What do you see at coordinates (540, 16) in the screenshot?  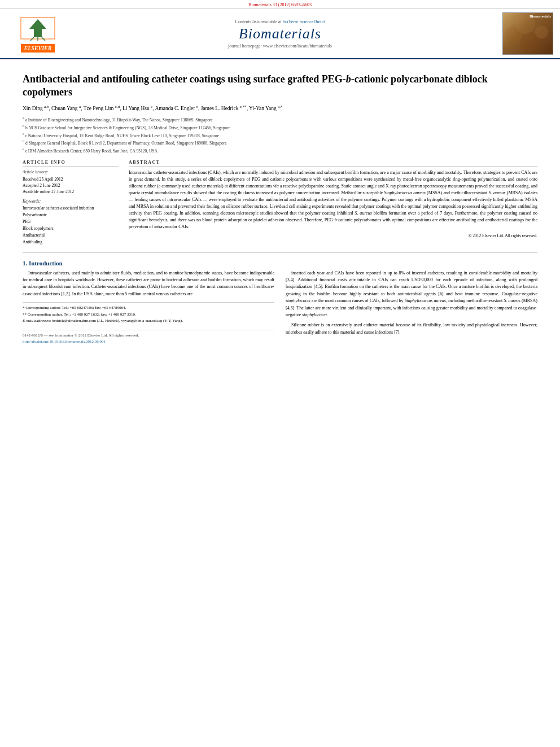 I see `biomaterials-logo-text: Biomaterials` at bounding box center [540, 16].